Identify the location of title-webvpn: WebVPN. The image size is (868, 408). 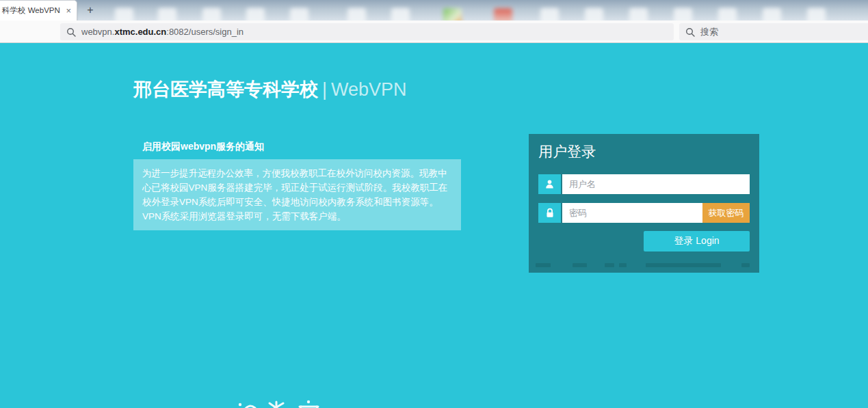
(369, 90).